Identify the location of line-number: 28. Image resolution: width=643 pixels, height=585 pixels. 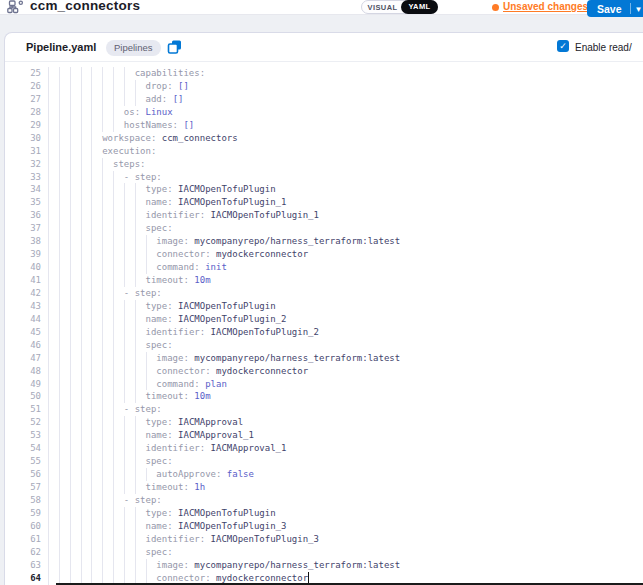
(23, 112).